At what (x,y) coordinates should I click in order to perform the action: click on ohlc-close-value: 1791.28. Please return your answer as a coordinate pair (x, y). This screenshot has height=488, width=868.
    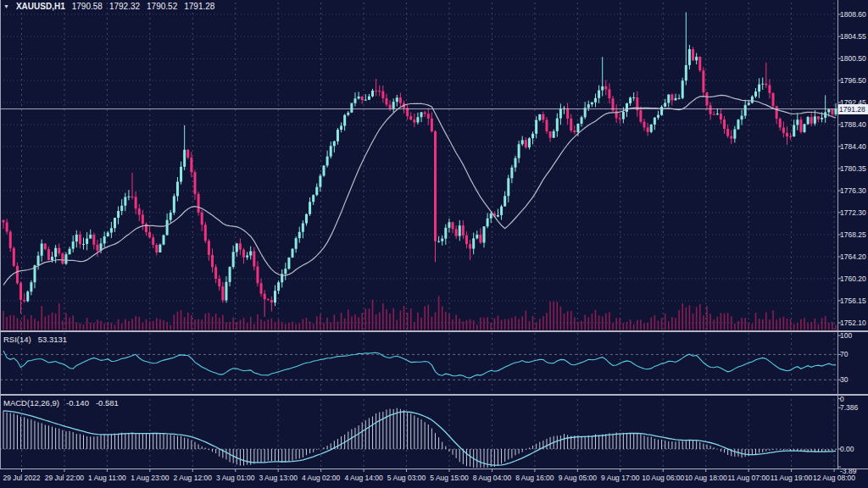
    Looking at the image, I should click on (199, 7).